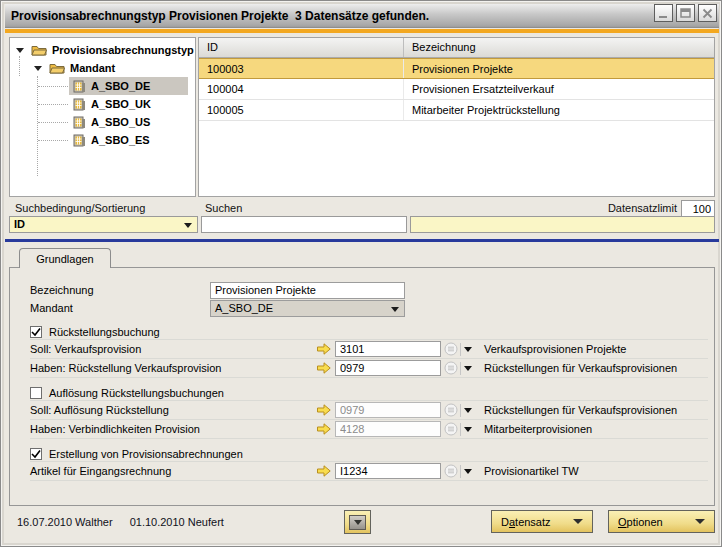 The image size is (722, 547). Describe the element at coordinates (460, 350) in the screenshot. I see `divider` at that location.